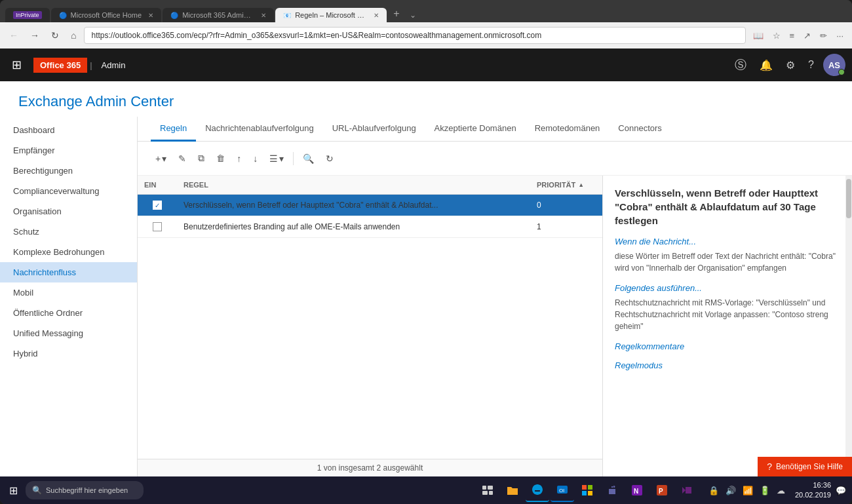  Describe the element at coordinates (157, 205) in the screenshot. I see `checkbox-1: ✓` at that location.